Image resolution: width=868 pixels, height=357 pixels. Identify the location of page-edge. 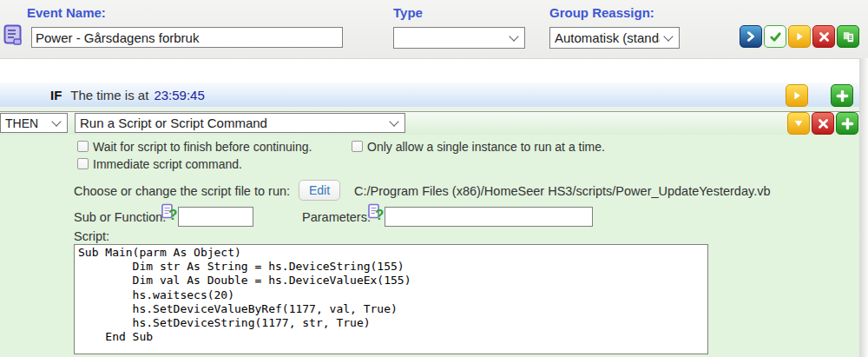
(864, 208).